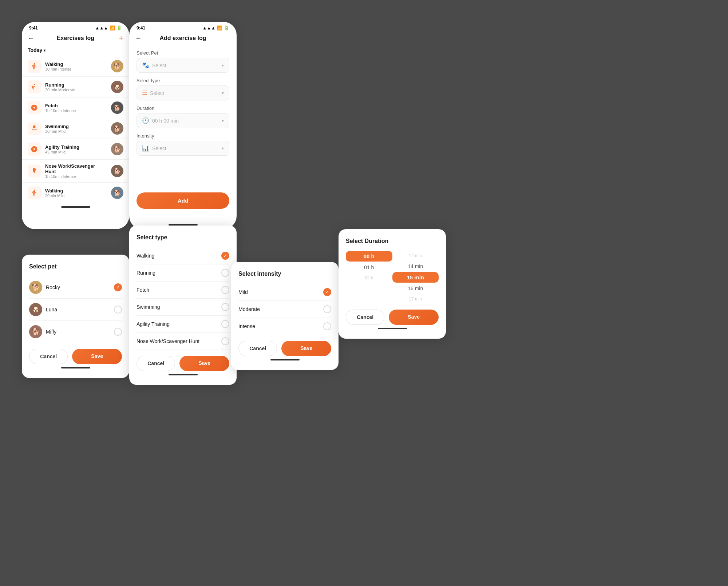  What do you see at coordinates (225, 307) in the screenshot?
I see `radio-swimming` at bounding box center [225, 307].